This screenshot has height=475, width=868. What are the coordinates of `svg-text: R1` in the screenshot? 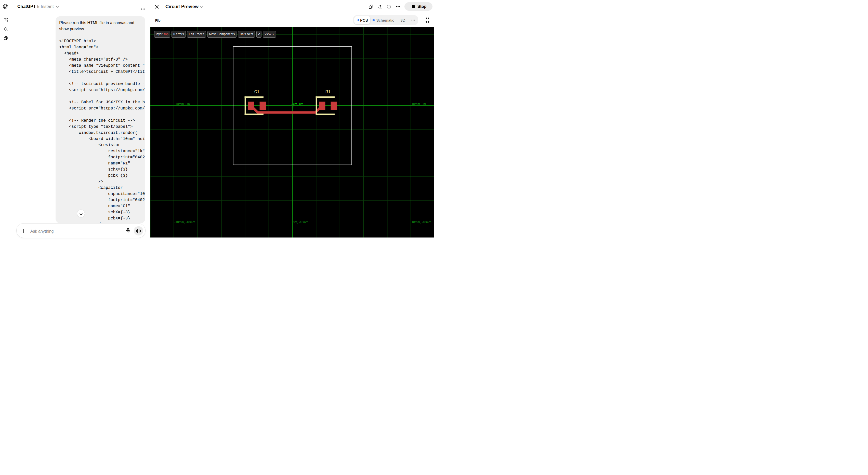 It's located at (328, 92).